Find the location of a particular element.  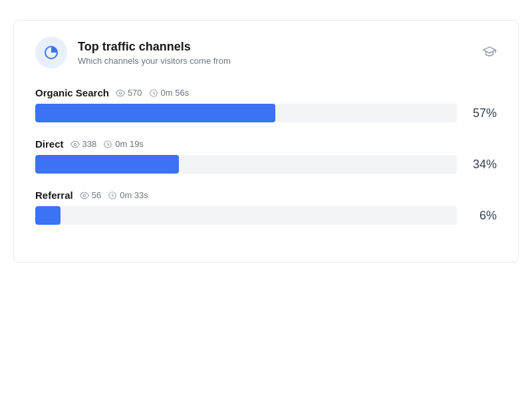

header-text-block: Top traffic channels Which channels your… is located at coordinates (154, 53).